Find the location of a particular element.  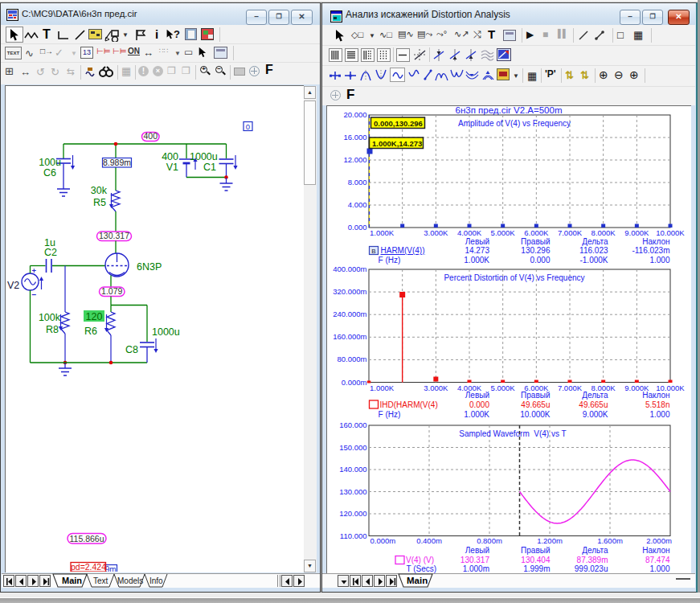

svg-text: Text is located at coordinates (101, 580).